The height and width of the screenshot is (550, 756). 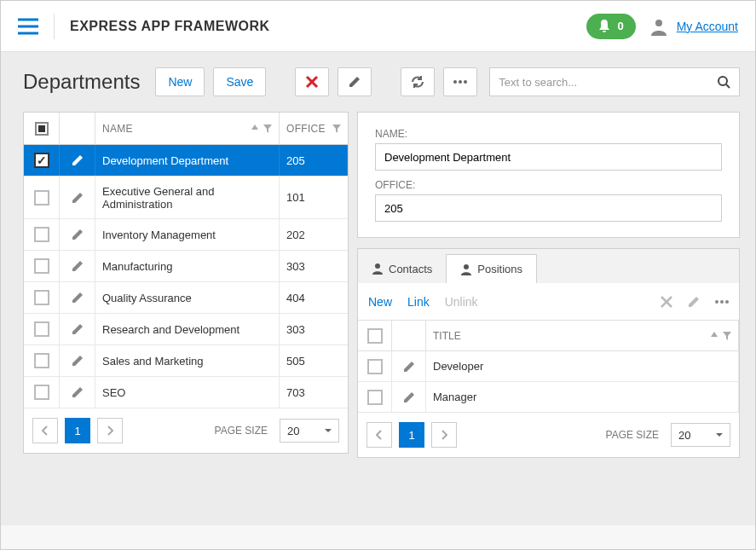 What do you see at coordinates (375, 336) in the screenshot?
I see `sub-select-all` at bounding box center [375, 336].